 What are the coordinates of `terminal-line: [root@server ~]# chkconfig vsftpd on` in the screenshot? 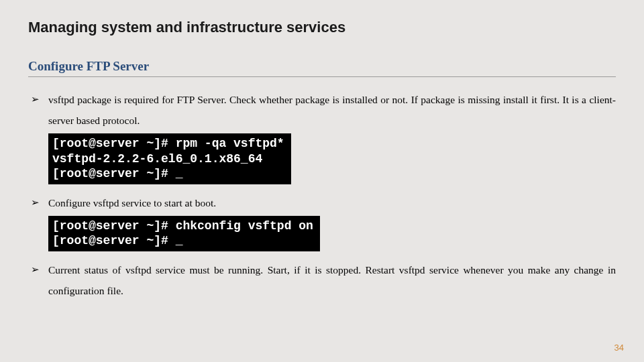 It's located at (182, 226).